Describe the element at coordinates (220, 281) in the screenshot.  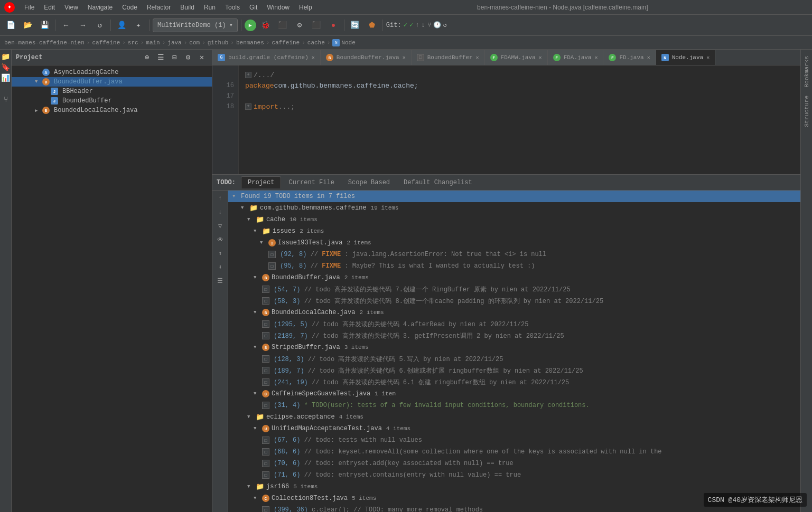
I see `todo-group-btn: ☰` at that location.